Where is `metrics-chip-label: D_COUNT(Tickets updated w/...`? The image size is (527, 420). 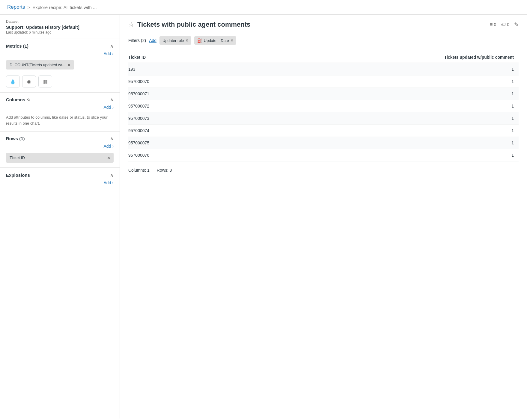 metrics-chip-label: D_COUNT(Tickets updated w/... is located at coordinates (37, 65).